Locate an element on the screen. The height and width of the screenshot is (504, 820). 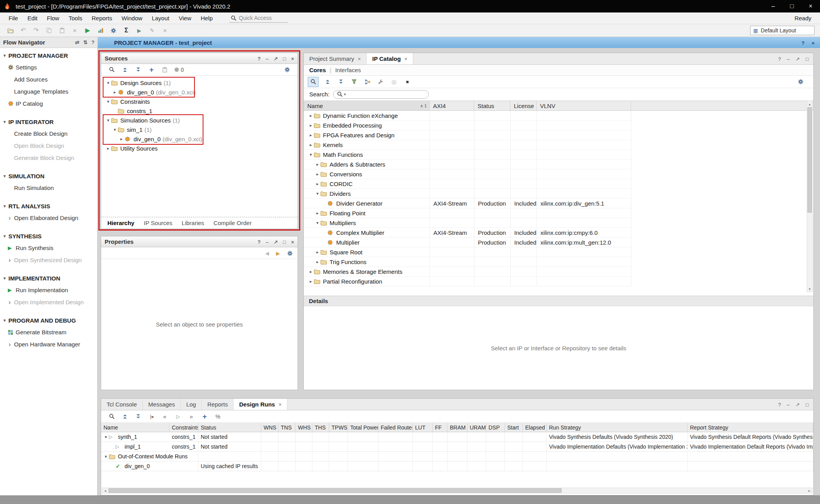
menu-view: View is located at coordinates (185, 18).